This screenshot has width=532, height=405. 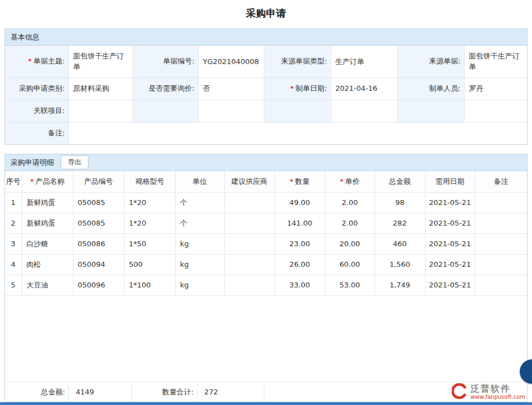 What do you see at coordinates (299, 264) in the screenshot?
I see `cell-qty: 26.00` at bounding box center [299, 264].